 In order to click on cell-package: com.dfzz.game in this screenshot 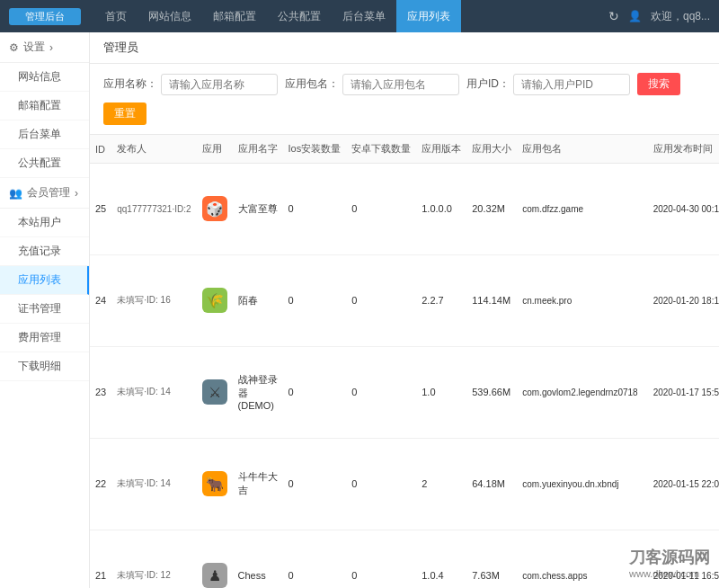, I will do `click(582, 209)`.